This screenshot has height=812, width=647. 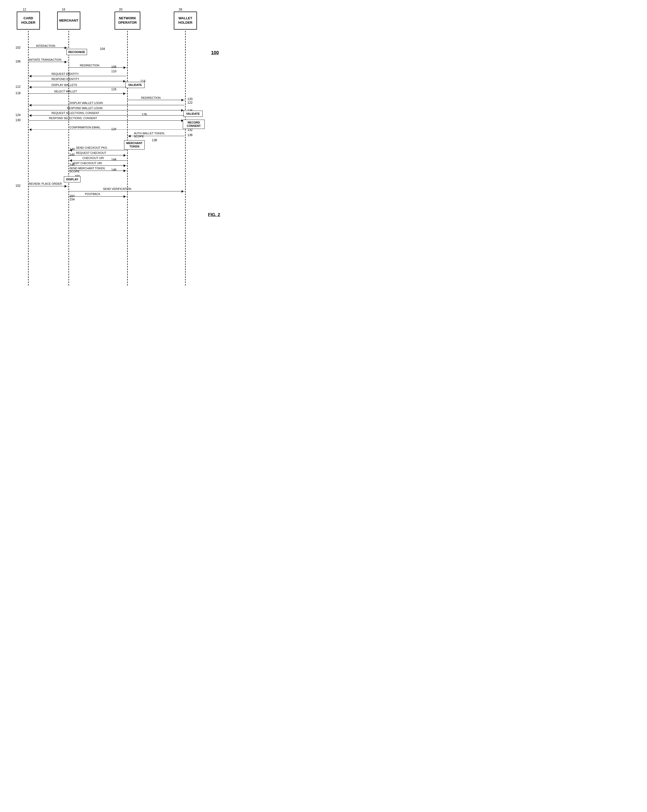 What do you see at coordinates (87, 170) in the screenshot?
I see `label-send-merchant-token: SEND MERCHANT TOKEN;SCOPE` at bounding box center [87, 170].